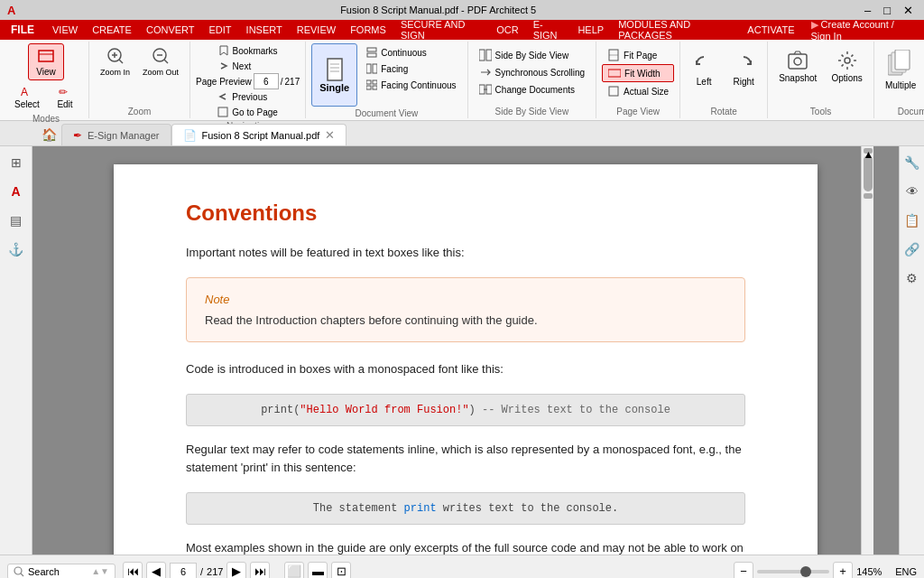 This screenshot has width=924, height=578. I want to click on menu-secure: SECURE AND SIGN, so click(441, 30).